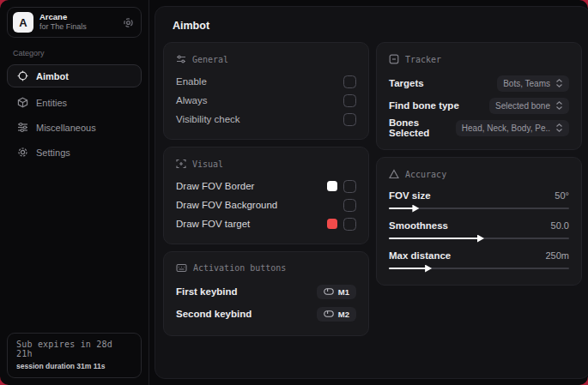 The image size is (588, 385). Describe the element at coordinates (213, 224) in the screenshot. I see `setting-label: Draw FOV target` at that location.